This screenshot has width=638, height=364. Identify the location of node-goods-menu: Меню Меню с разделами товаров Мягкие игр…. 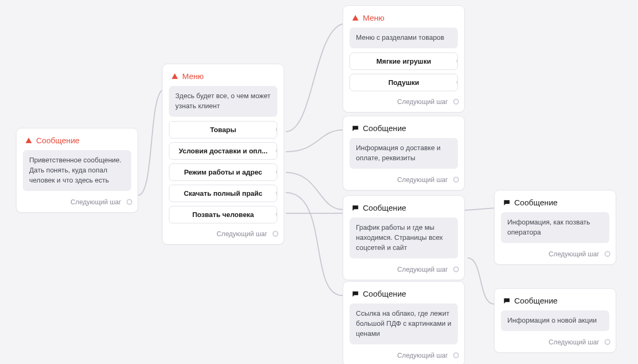
(404, 59).